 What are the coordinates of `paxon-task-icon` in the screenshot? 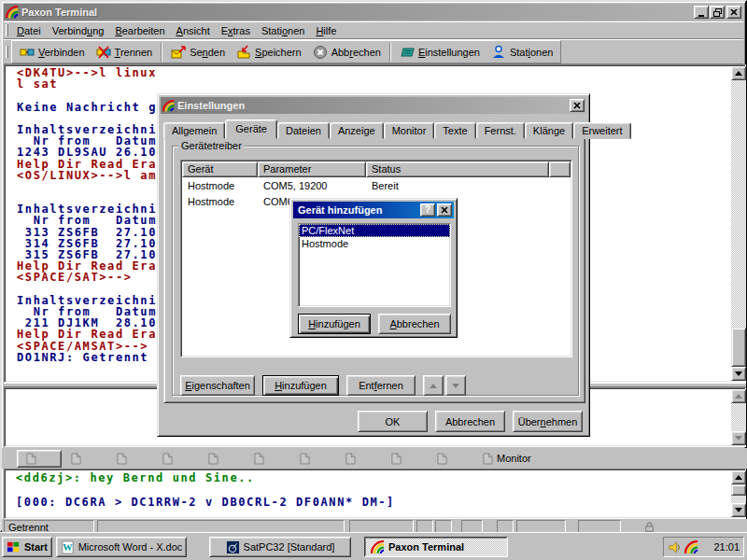 It's located at (377, 547).